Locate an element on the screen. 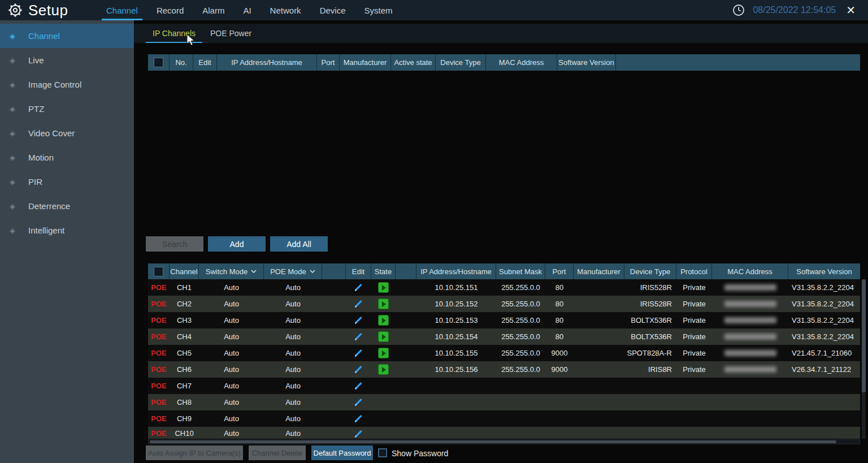 Image resolution: width=868 pixels, height=463 pixels. device-type-cell: BOLTX536R is located at coordinates (650, 337).